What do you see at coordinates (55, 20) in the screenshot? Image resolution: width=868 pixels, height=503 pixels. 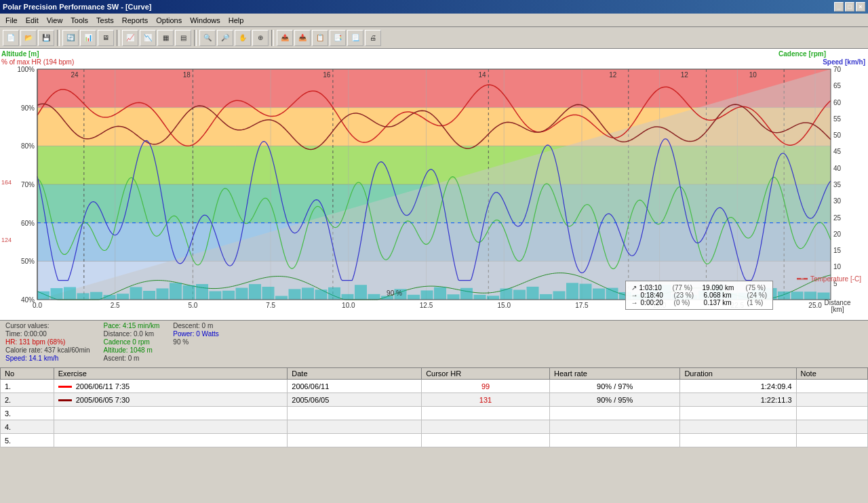 I see `menu-view: View` at bounding box center [55, 20].